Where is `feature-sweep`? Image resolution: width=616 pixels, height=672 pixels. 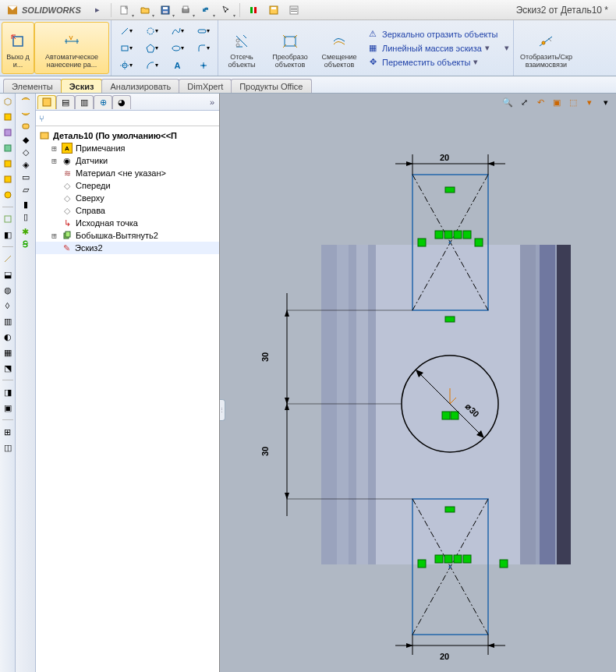
feature-sweep is located at coordinates (8, 179).